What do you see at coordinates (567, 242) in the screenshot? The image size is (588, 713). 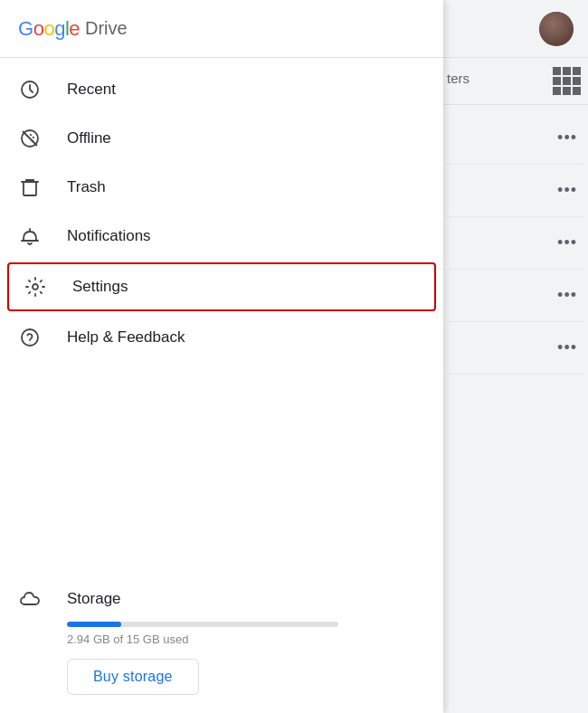 I see `more-options-icon-3: •••` at bounding box center [567, 242].